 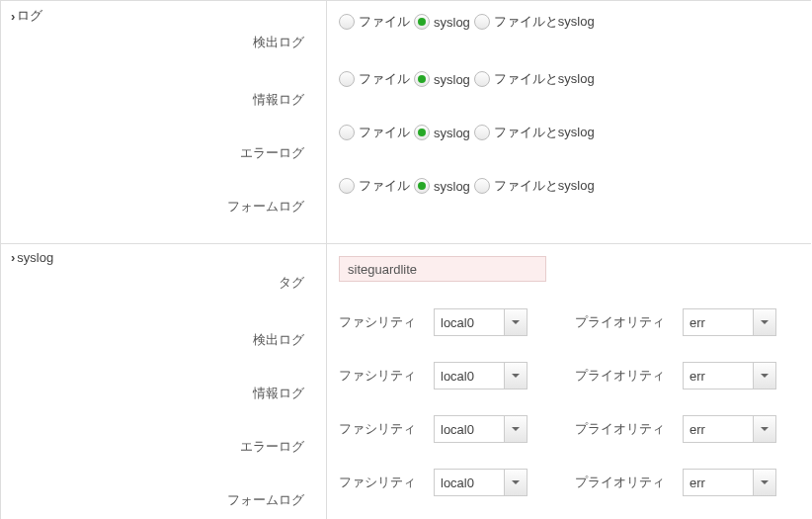 I want to click on syslog-section-title-text: syslog, so click(x=36, y=257).